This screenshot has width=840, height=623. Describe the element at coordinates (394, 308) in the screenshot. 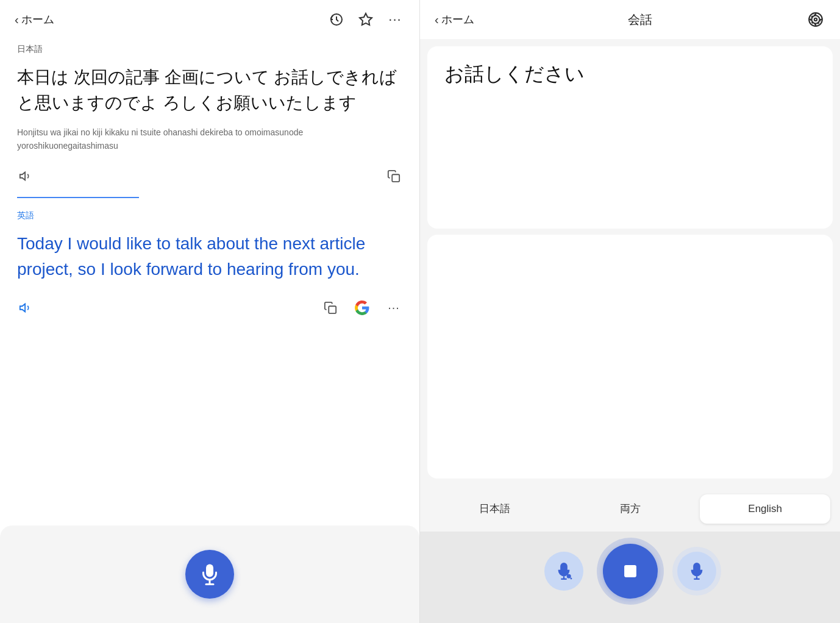

I see `target-more-icon: ···` at that location.